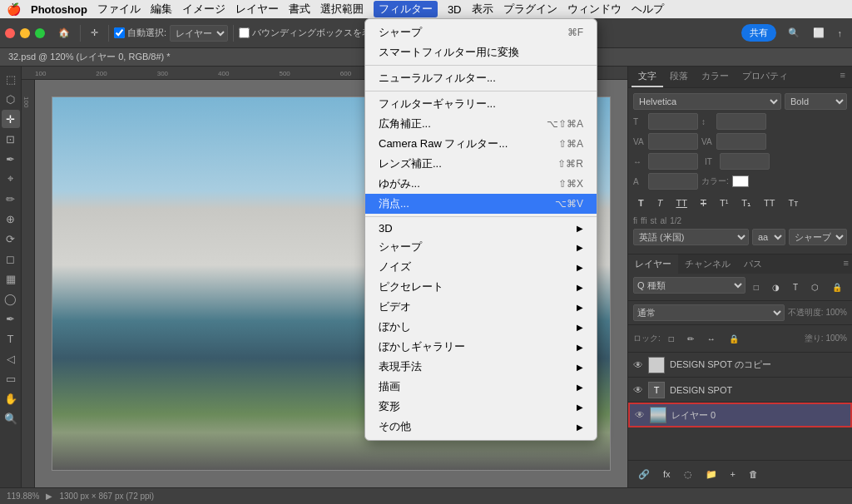 Image resolution: width=852 pixels, height=504 pixels. I want to click on new-group-btn: 📁, so click(711, 474).